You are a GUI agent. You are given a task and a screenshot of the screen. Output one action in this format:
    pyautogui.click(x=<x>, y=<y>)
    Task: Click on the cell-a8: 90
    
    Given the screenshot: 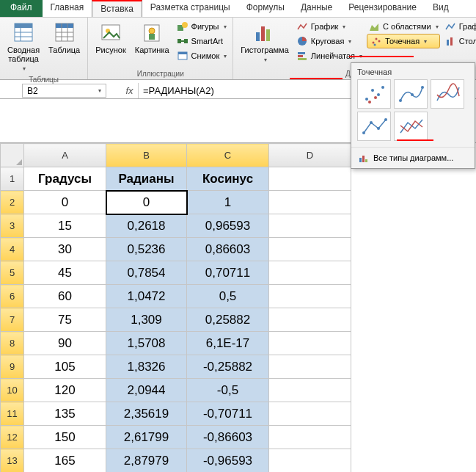 What is the action you would take?
    pyautogui.click(x=65, y=344)
    